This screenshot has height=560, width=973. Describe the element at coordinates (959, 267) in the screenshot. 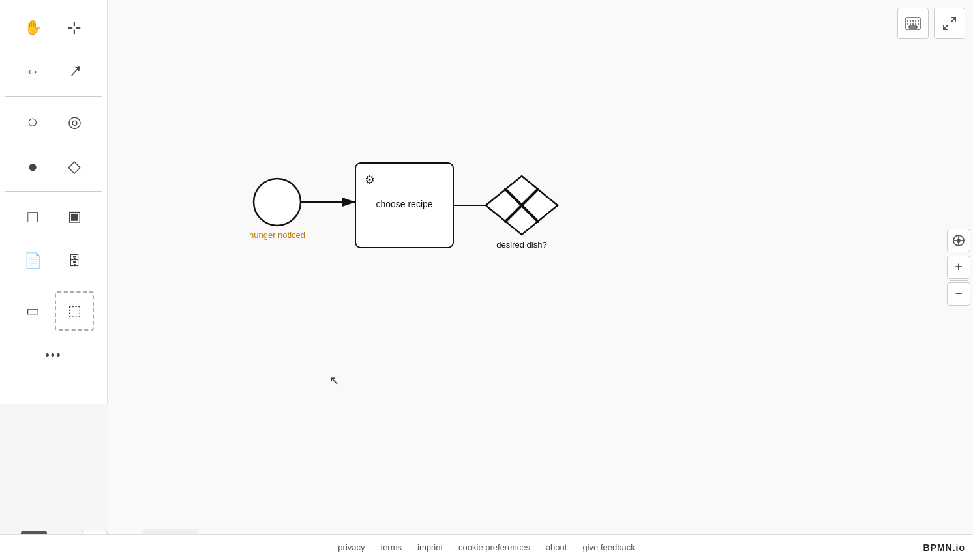

I see `zoom-controls: + −` at that location.